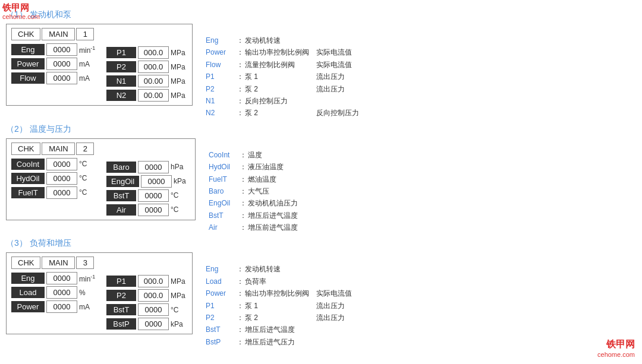  What do you see at coordinates (221, 293) in the screenshot?
I see `legend-key-3-2: Power` at bounding box center [221, 293].